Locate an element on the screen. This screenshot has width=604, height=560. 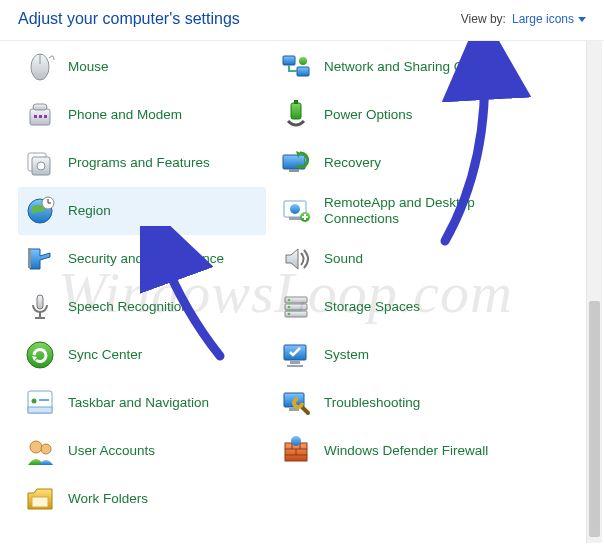
item-label: User Accounts is located at coordinates (112, 451).